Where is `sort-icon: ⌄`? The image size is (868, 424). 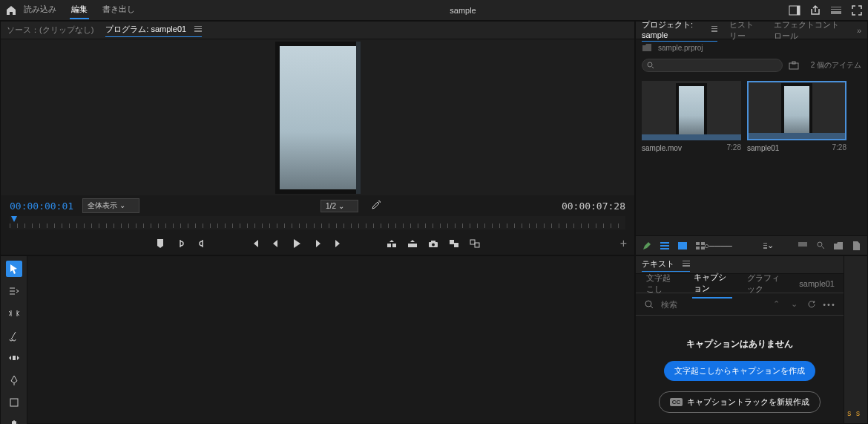
sort-icon: ⌄ is located at coordinates (769, 246).